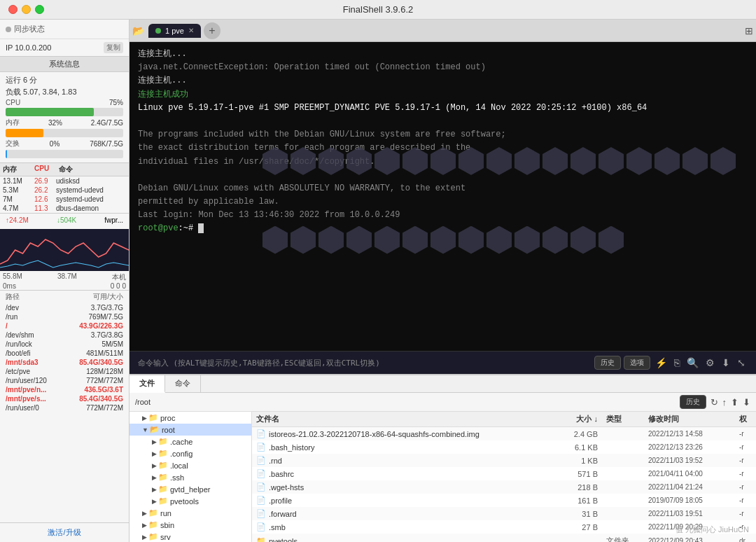 The height and width of the screenshot is (542, 756). Describe the element at coordinates (746, 402) in the screenshot. I see `file-download-btn: ⬇` at that location.